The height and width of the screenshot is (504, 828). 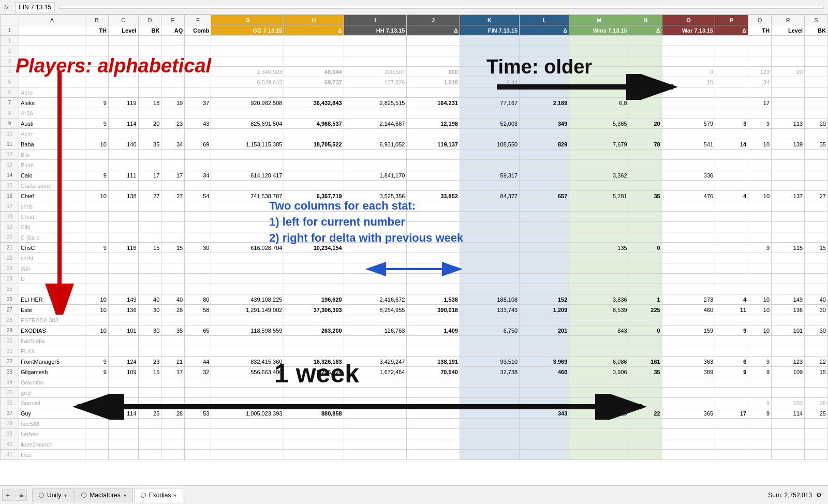 What do you see at coordinates (10, 186) in the screenshot?
I see `cell-row_num: 15` at bounding box center [10, 186].